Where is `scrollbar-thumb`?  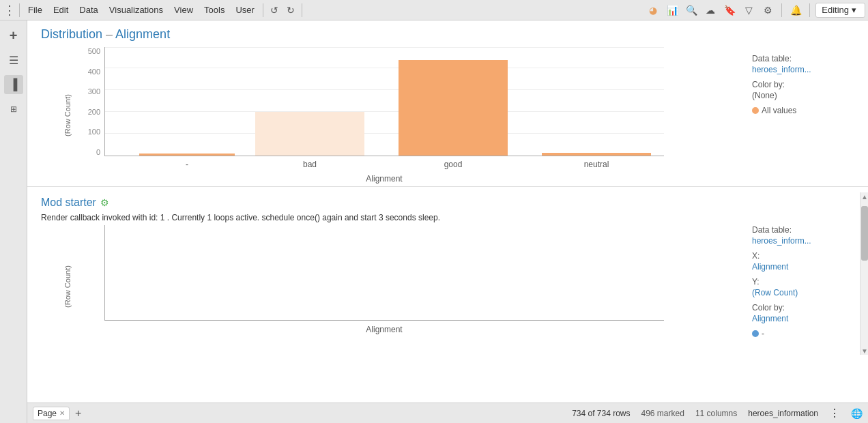
scrollbar-thumb is located at coordinates (865, 233).